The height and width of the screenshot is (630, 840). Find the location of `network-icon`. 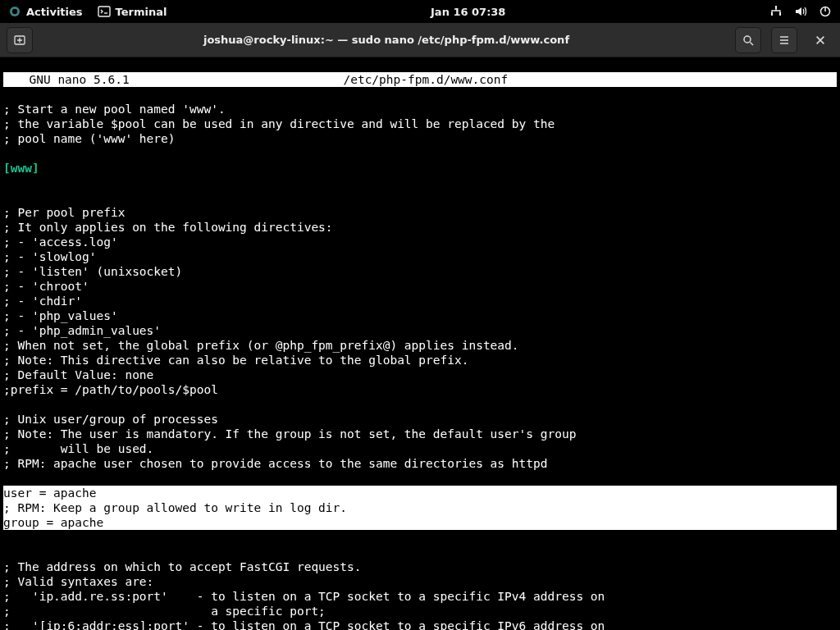

network-icon is located at coordinates (776, 11).